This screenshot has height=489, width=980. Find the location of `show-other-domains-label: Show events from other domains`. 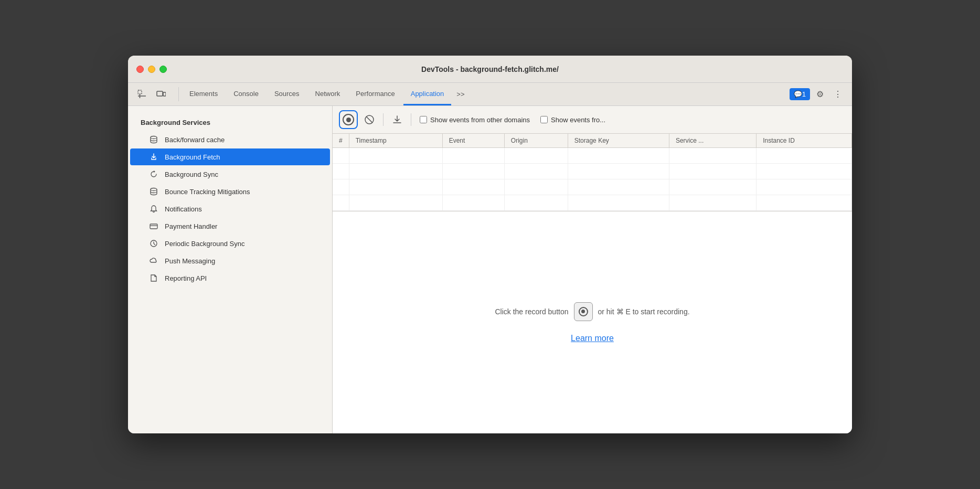

show-other-domains-label: Show events from other domains is located at coordinates (480, 120).